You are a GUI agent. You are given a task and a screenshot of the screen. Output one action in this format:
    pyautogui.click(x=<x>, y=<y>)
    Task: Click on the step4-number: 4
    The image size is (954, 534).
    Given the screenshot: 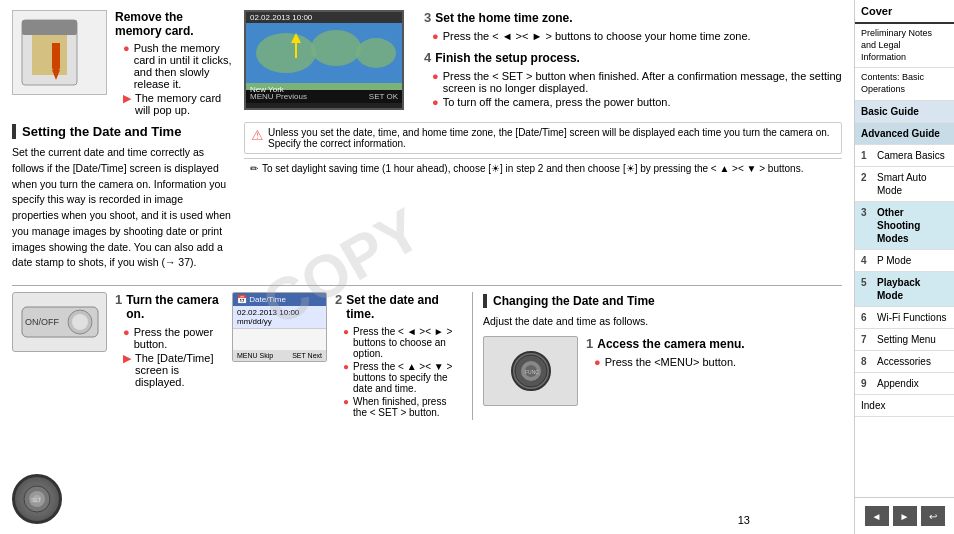 What is the action you would take?
    pyautogui.click(x=428, y=58)
    